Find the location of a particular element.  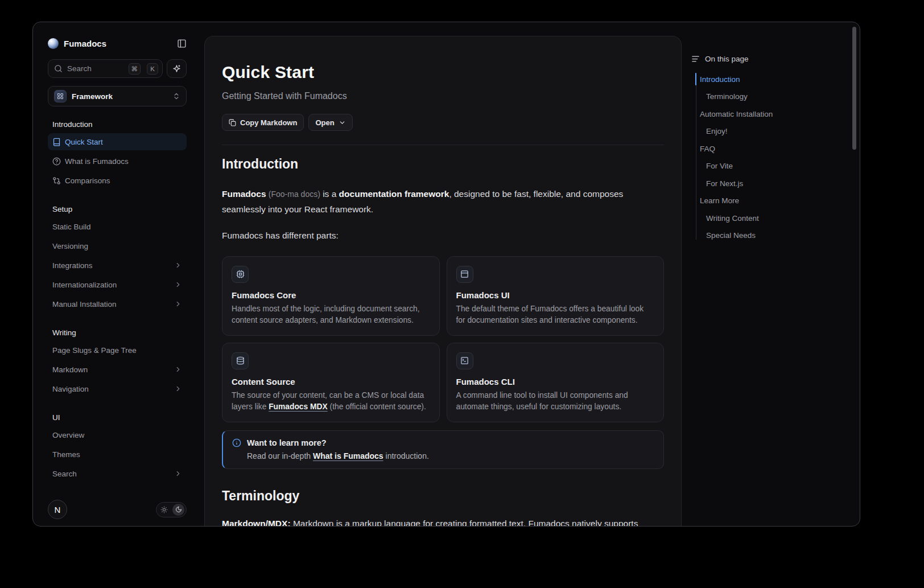

toc-item-special-needs: Special Needs is located at coordinates (774, 236).